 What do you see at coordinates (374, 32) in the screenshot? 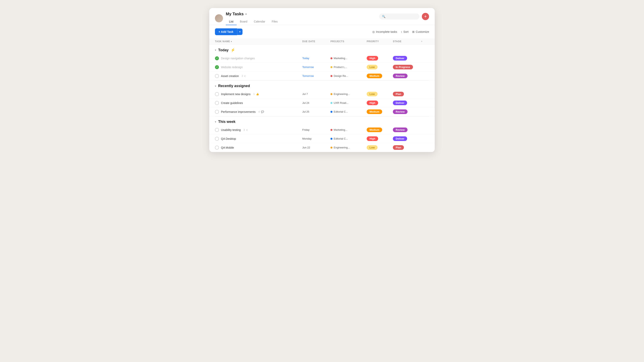
I see `filter-icon: ◎` at bounding box center [374, 32].